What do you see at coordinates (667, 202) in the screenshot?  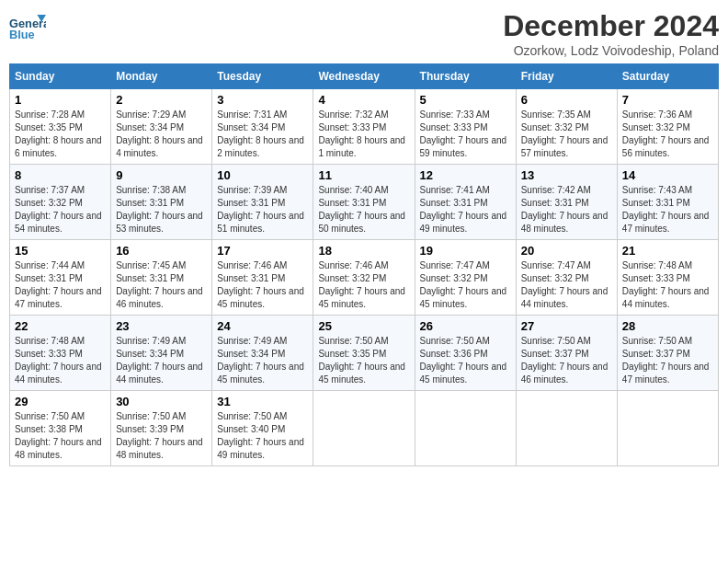 I see `calendar-cell: 14 Sunrise: 7:43 AM Sunset: 3:31 PM Dayl…` at bounding box center [667, 202].